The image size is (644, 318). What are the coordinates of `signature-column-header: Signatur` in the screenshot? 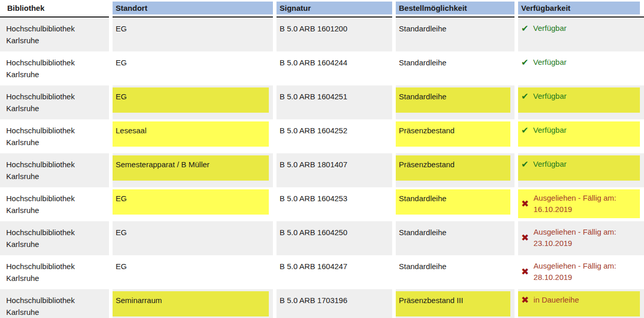 It's located at (334, 9).